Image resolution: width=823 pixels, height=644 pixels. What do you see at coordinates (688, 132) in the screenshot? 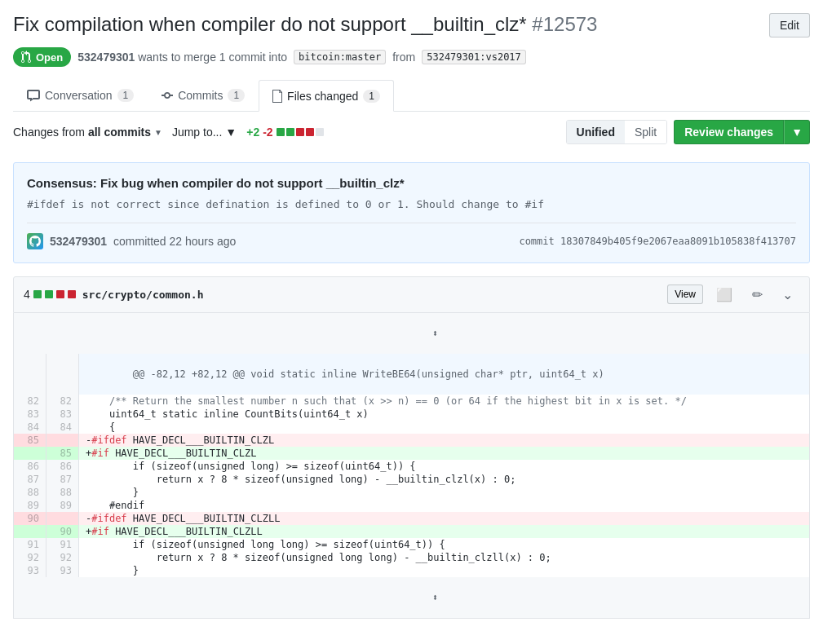
I see `toolbar-right: Unified Split Review changes ▼` at bounding box center [688, 132].